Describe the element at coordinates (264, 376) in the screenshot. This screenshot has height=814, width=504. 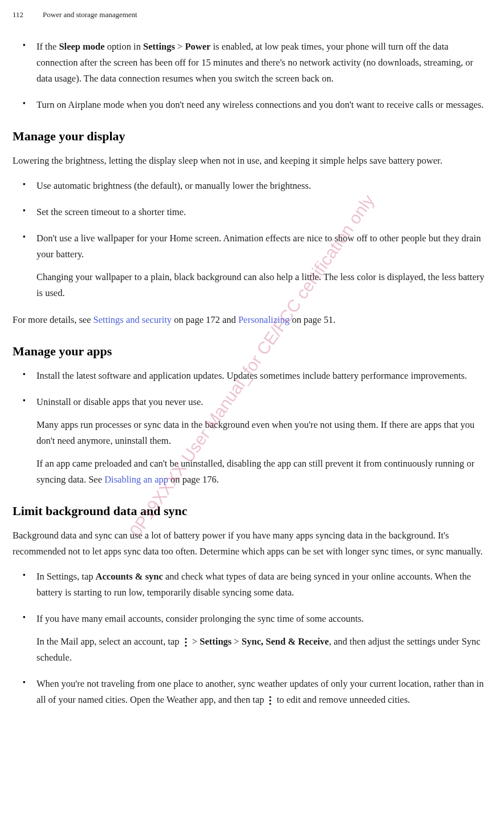
I see `bullet-item: Install the latest software and applicat…` at that location.